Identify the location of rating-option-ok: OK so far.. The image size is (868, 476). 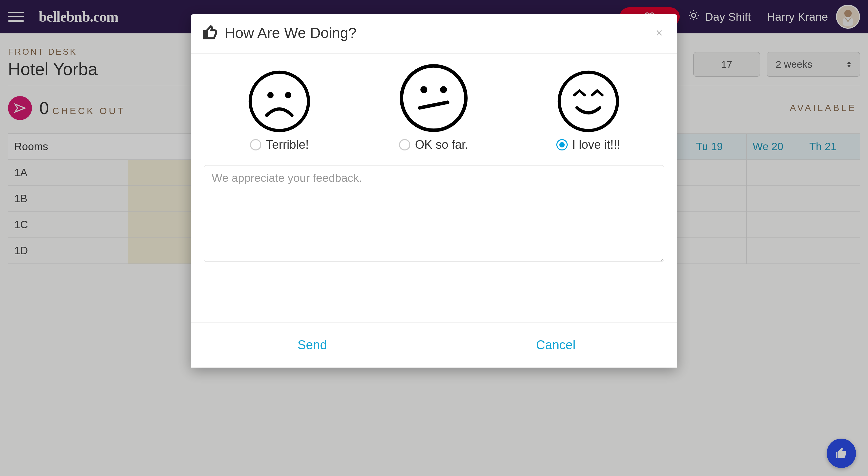
(434, 107).